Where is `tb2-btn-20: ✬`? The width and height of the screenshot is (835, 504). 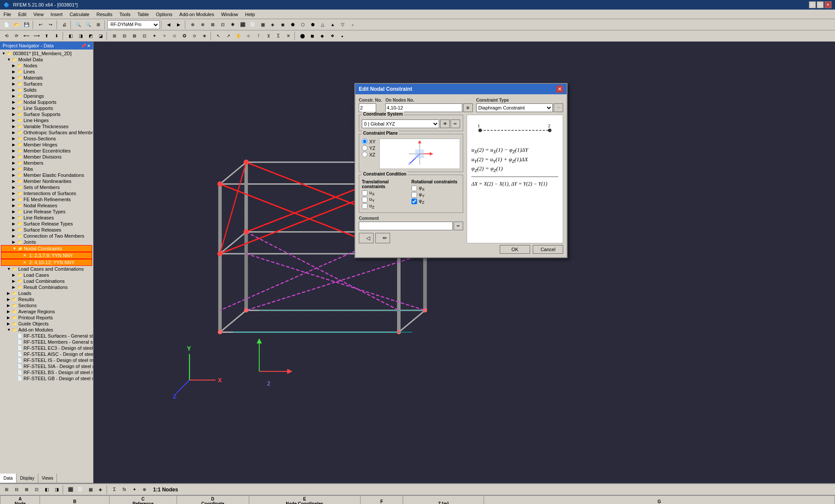
tb2-btn-20: ✬ is located at coordinates (204, 36).